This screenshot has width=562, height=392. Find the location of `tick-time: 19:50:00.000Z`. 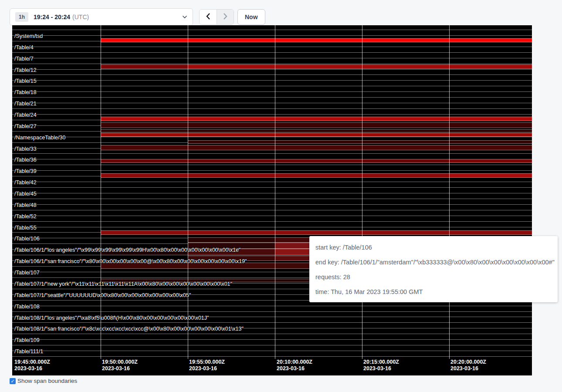

tick-time: 19:50:00.000Z is located at coordinates (120, 362).